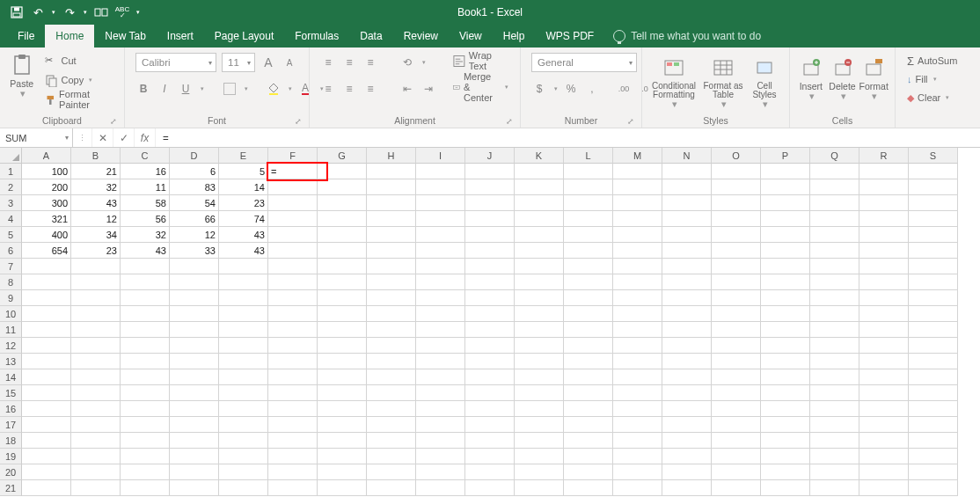 This screenshot has height=497, width=980. What do you see at coordinates (145, 251) in the screenshot?
I see `cell: 43` at bounding box center [145, 251].